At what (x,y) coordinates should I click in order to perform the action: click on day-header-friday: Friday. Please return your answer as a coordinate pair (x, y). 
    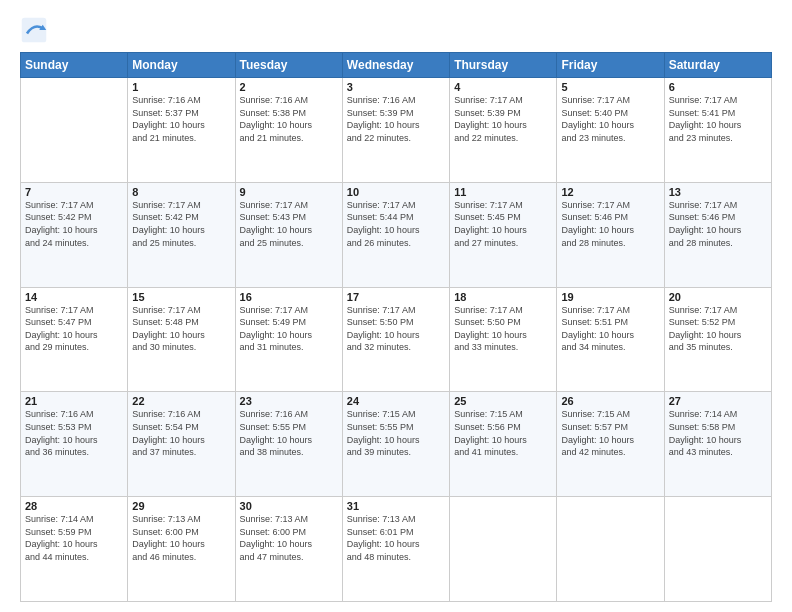
    Looking at the image, I should click on (610, 66).